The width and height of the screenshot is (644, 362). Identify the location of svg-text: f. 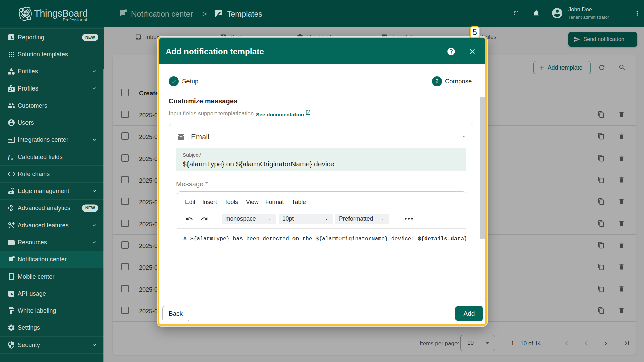
(9, 157).